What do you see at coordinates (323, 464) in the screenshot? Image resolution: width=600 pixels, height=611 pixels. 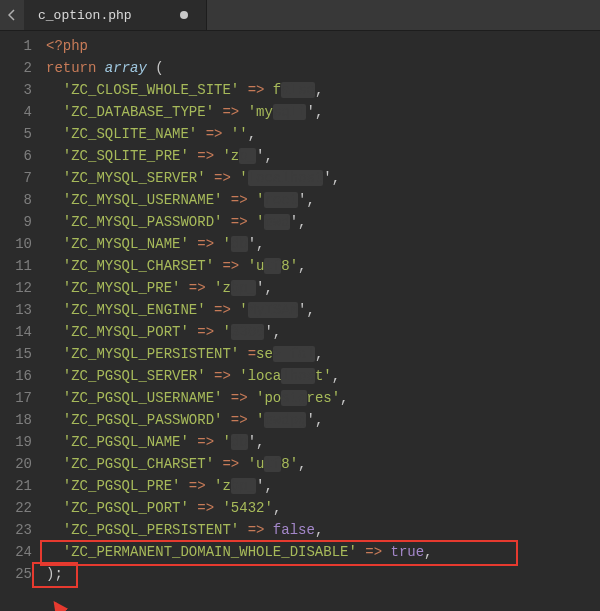 I see `code-line: 'ZC_PGSQL_CHARSET' => 'utf8',` at bounding box center [323, 464].